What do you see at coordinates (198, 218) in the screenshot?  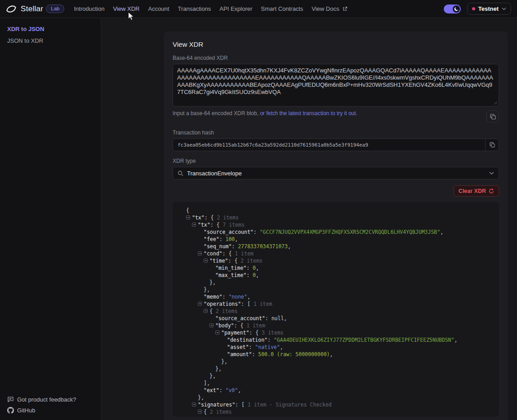 I see `json-token-k: "tx"` at bounding box center [198, 218].